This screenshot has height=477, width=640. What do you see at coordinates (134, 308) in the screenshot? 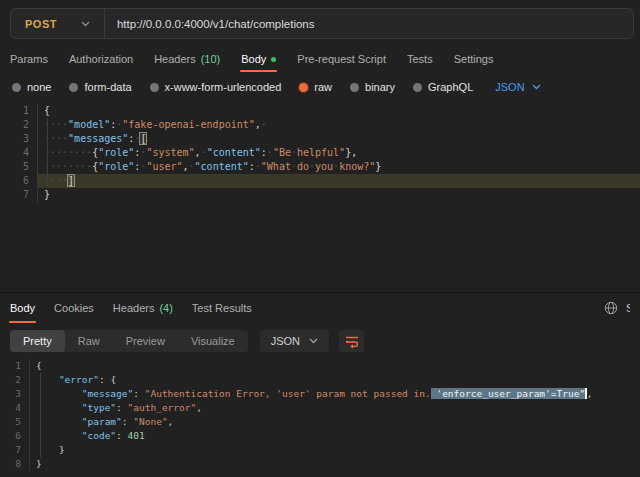
I see `tab-label: Headers` at bounding box center [134, 308].